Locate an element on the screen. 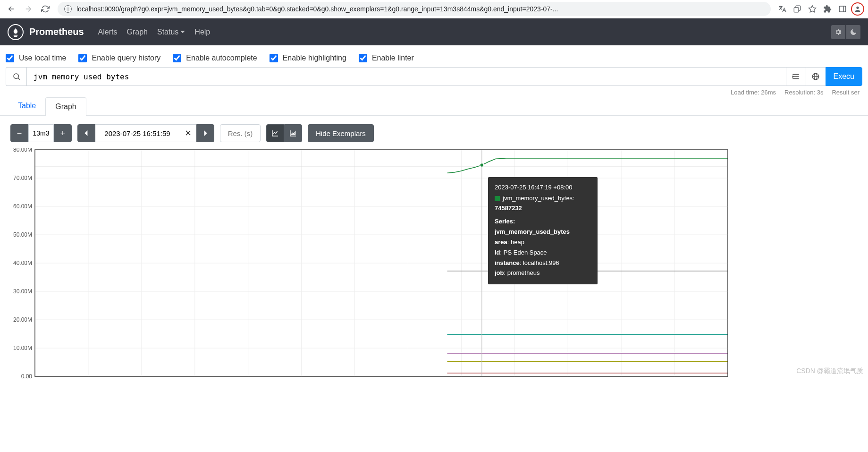  format-button is located at coordinates (796, 77).